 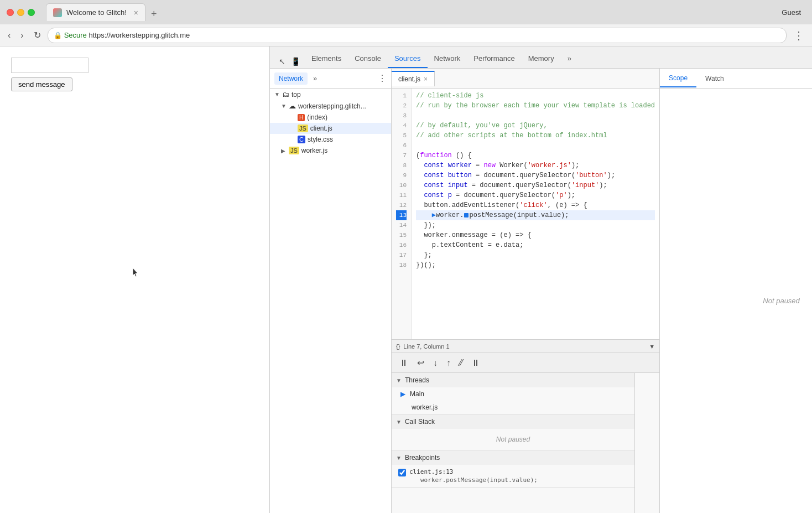 I want to click on traffic-lights, so click(x=21, y=12).